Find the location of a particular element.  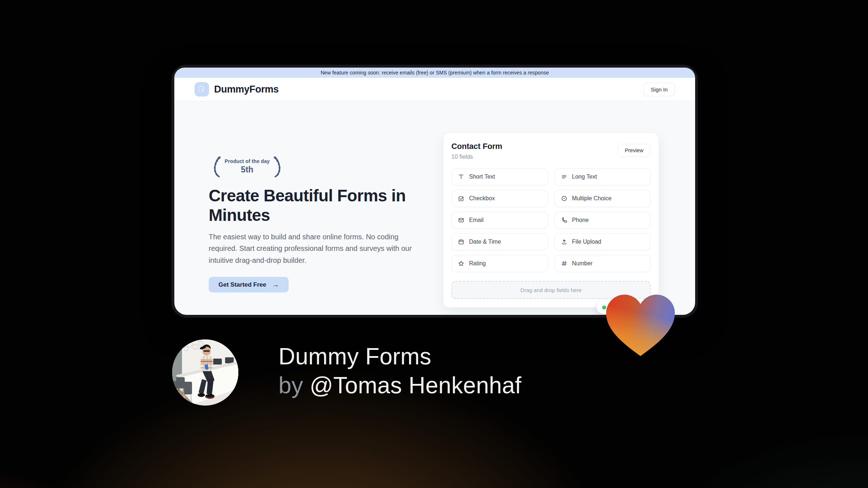

field-type-label: Multiple Choice is located at coordinates (592, 198).